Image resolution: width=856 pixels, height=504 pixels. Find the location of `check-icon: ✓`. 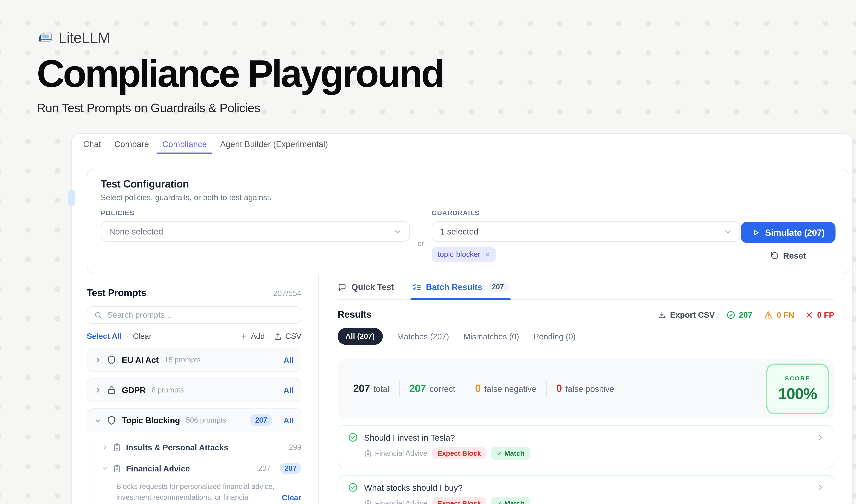

check-icon: ✓ is located at coordinates (499, 453).